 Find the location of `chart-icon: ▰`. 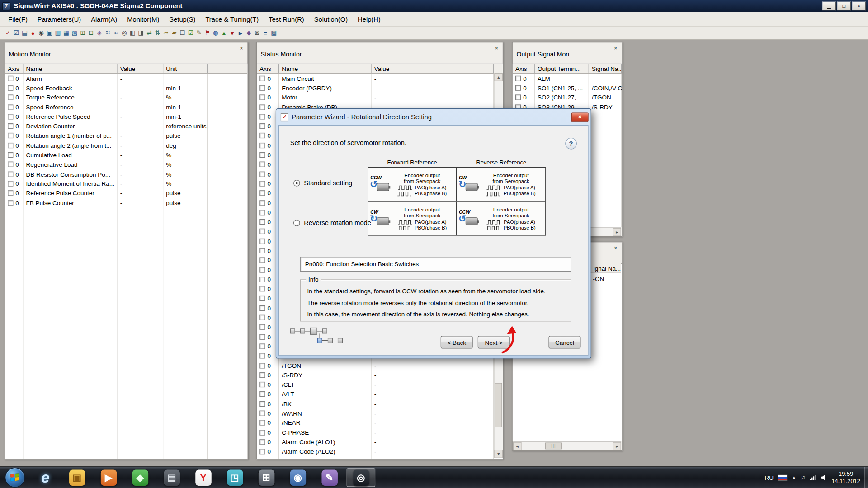

chart-icon: ▰ is located at coordinates (174, 33).